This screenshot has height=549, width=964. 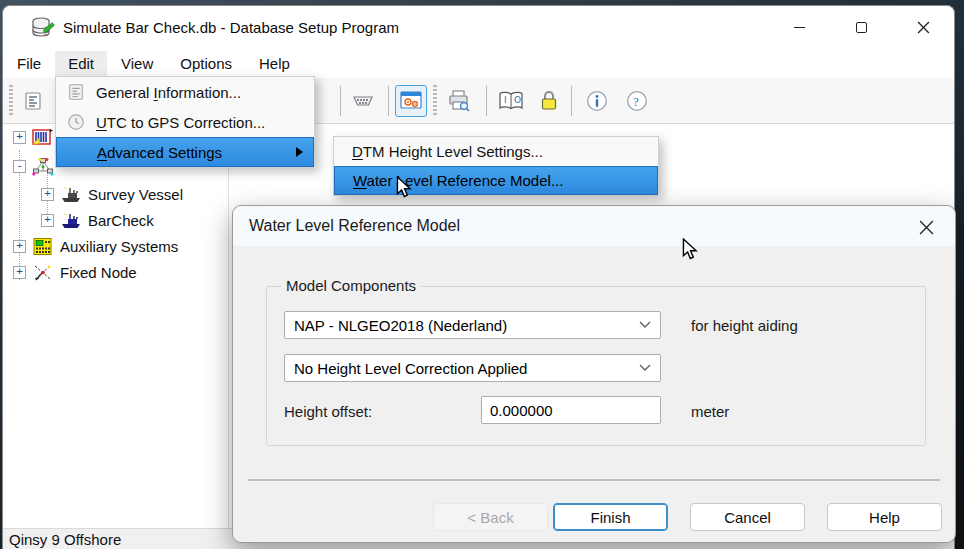 I want to click on height-offset-input: 0.000000, so click(x=571, y=410).